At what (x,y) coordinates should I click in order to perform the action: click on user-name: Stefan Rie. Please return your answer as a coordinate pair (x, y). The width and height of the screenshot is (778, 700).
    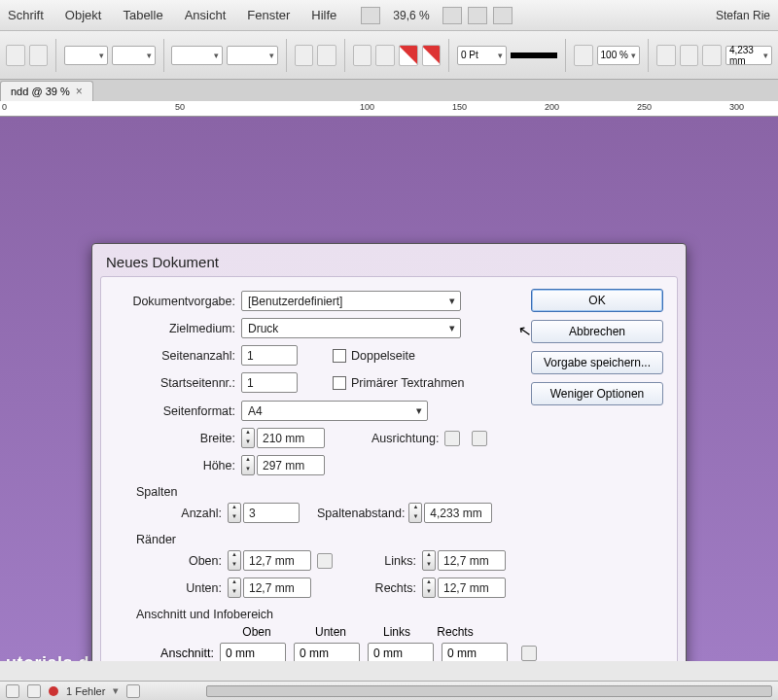
    Looking at the image, I should click on (743, 16).